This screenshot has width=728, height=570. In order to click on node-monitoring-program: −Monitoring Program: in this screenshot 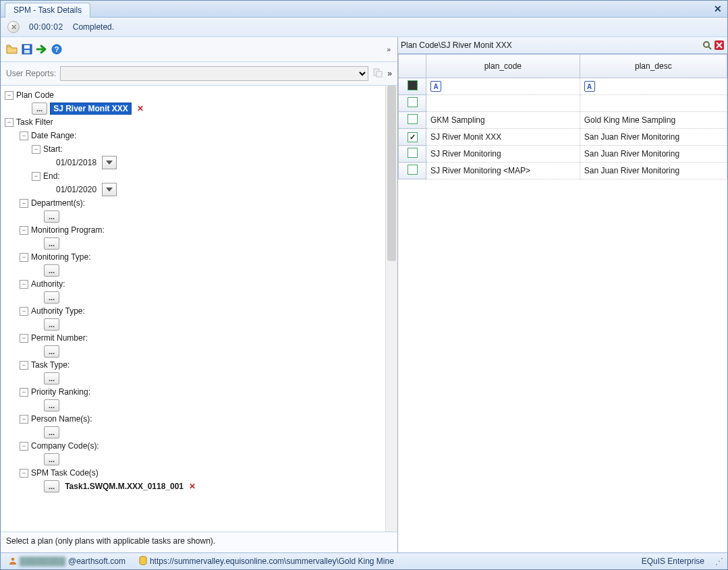, I will do `click(195, 230)`.